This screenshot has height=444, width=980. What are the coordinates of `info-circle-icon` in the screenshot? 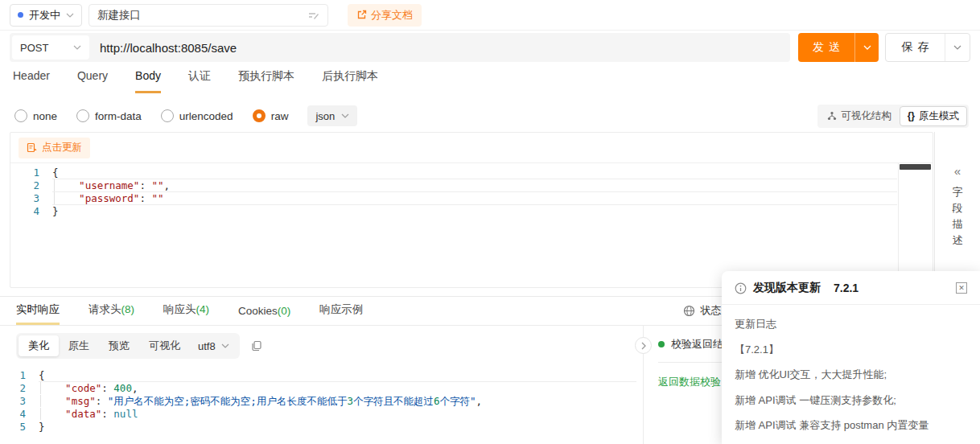 It's located at (740, 288).